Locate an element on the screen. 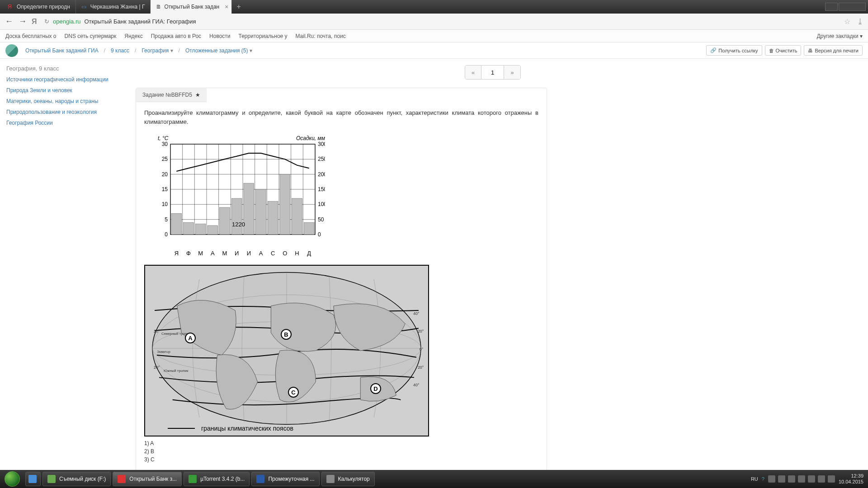 Image resolution: width=868 pixels, height=488 pixels. svg-text: 200 is located at coordinates (321, 174).